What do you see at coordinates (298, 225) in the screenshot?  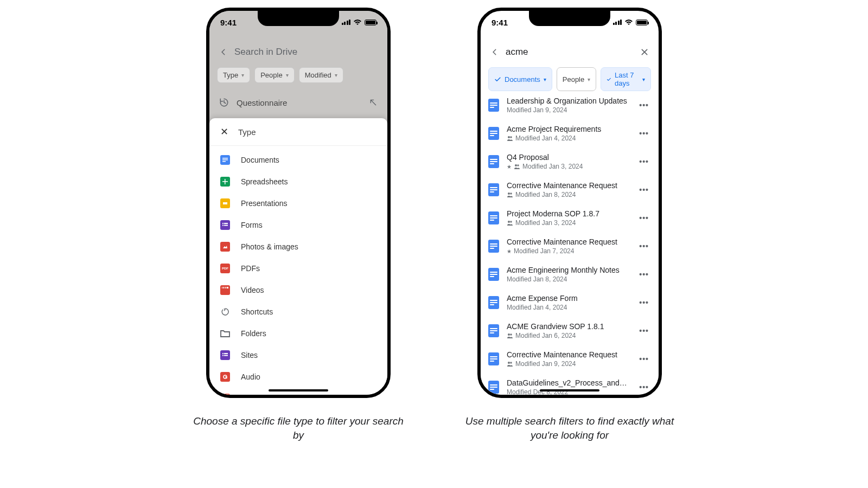 I see `type-option: Forms` at bounding box center [298, 225].